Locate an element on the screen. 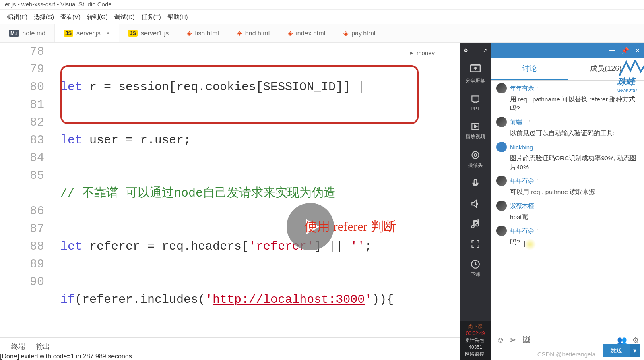  line-gutter: 78798081828384858687888990 is located at coordinates (27, 167).